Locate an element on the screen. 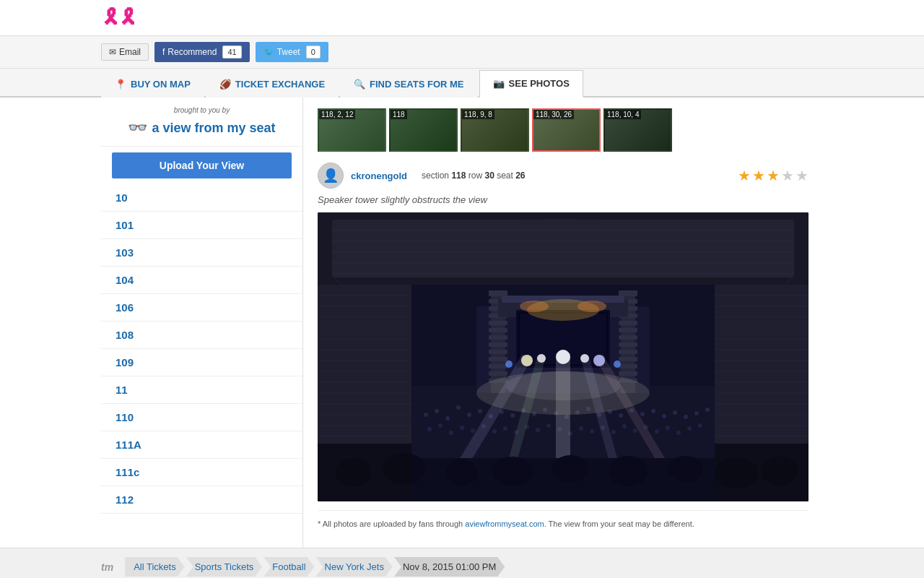  section-link-104: 104 is located at coordinates (202, 280).